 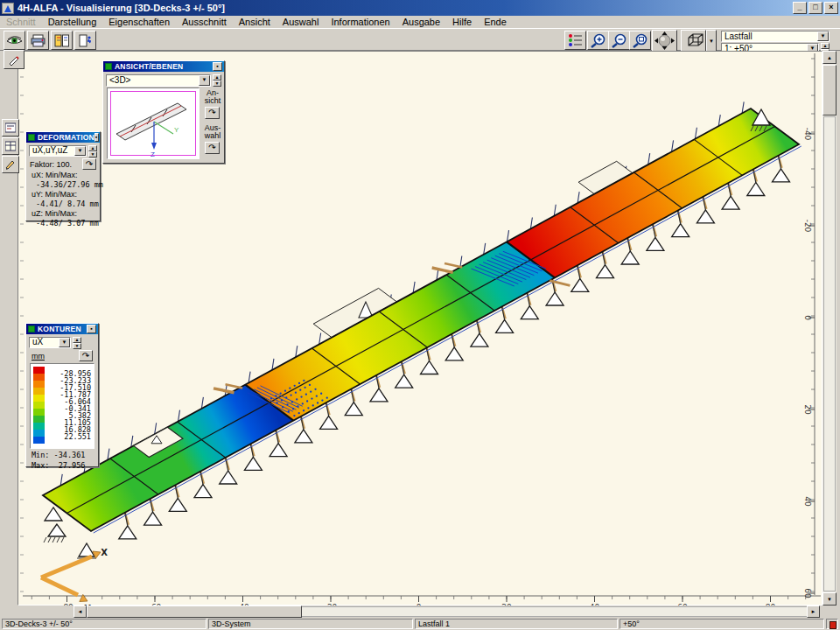 What do you see at coordinates (52, 150) in the screenshot?
I see `deformation-select-value: uX,uY,uZ` at bounding box center [52, 150].